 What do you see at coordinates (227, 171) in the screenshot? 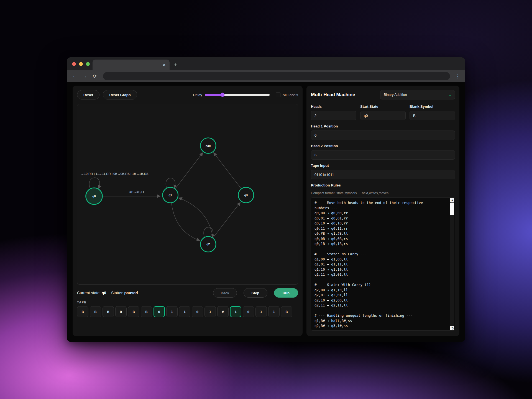
I see `edge-q3-halt` at bounding box center [227, 171].